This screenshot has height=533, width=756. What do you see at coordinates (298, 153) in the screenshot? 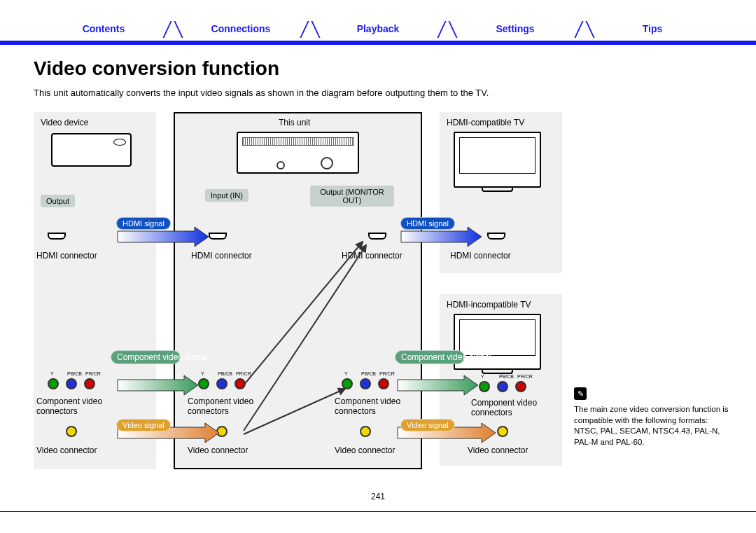
I see `device-receiver` at bounding box center [298, 153].